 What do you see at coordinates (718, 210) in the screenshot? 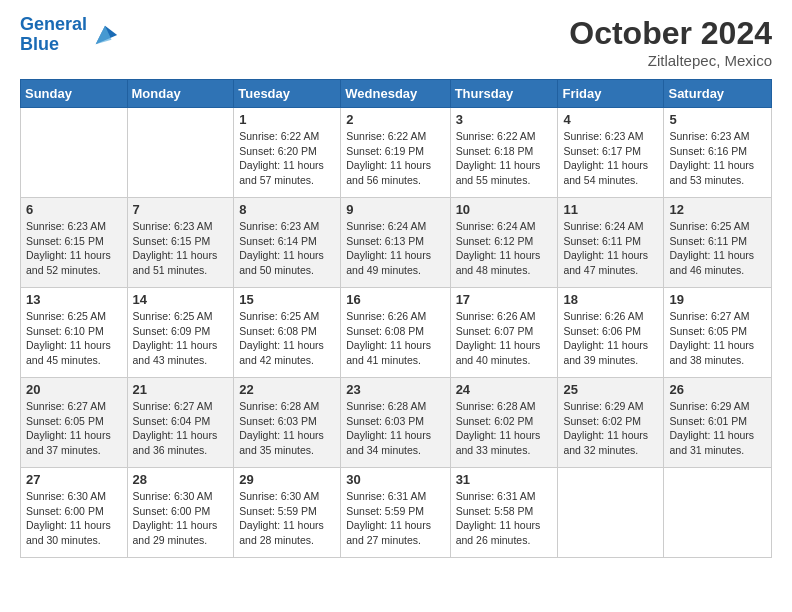
I see `day-number: 12` at bounding box center [718, 210].